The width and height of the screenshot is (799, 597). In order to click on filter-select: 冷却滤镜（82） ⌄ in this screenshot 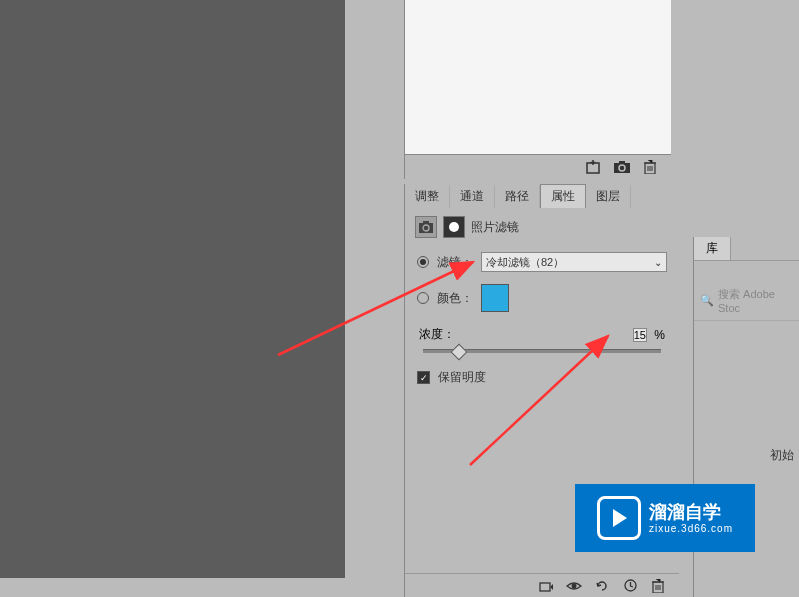, I will do `click(574, 262)`.